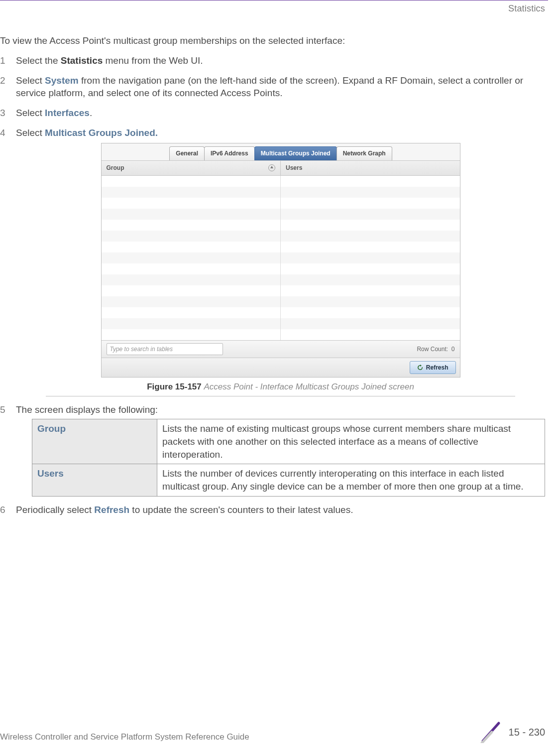 This screenshot has height=756, width=560. What do you see at coordinates (187, 153) in the screenshot?
I see `tab-general: General` at bounding box center [187, 153].